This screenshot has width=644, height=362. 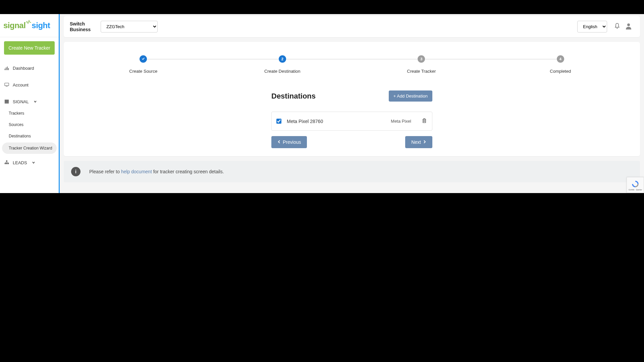 I want to click on chevron-right-icon, so click(x=425, y=142).